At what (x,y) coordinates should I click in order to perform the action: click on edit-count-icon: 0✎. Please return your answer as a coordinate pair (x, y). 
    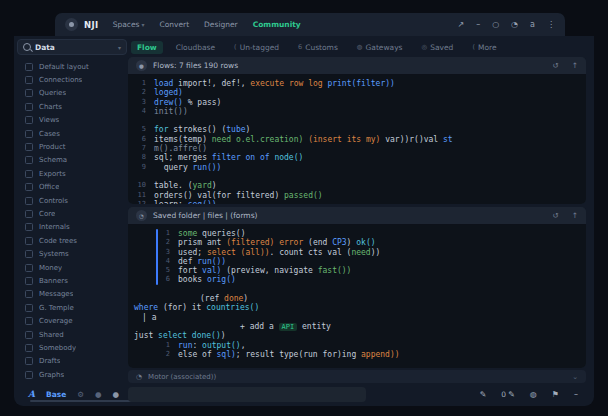
    Looking at the image, I should click on (508, 394).